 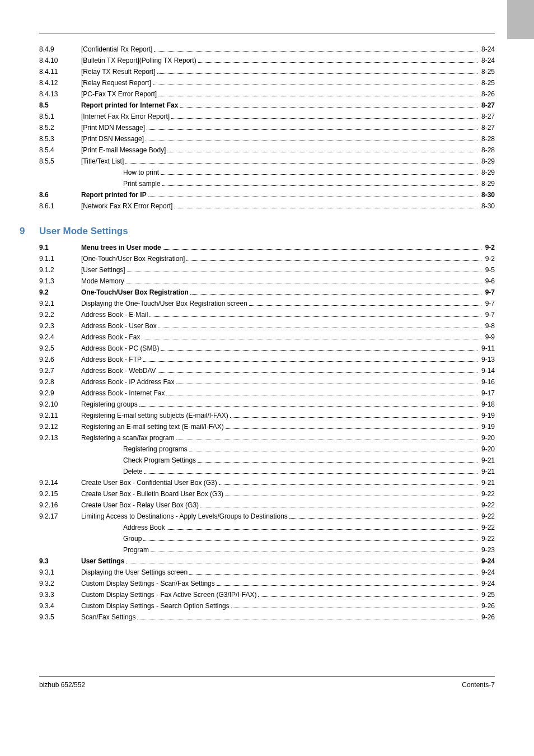 What do you see at coordinates (267, 427) in the screenshot?
I see `toc-entry: 9.2.12Registering an E-mail setting text…` at bounding box center [267, 427].